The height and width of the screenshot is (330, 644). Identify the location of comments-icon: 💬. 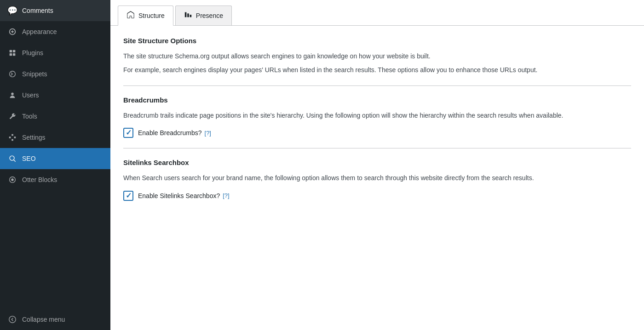
(12, 11).